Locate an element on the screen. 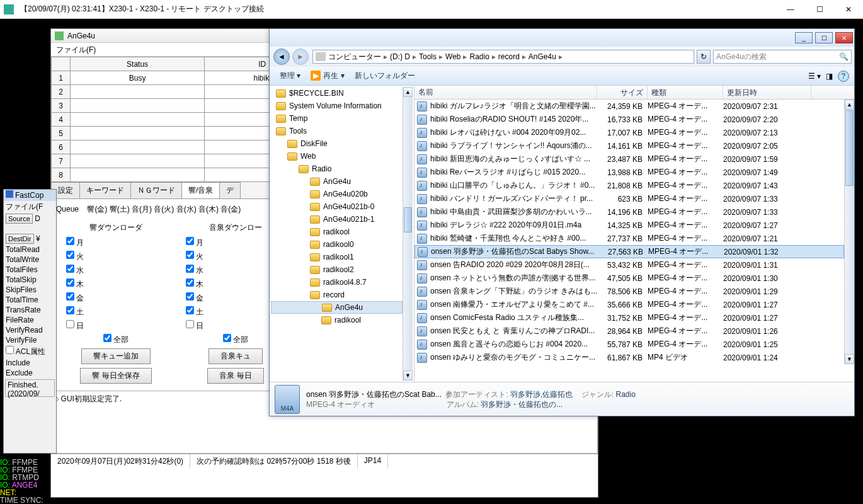  tree-node: DiskFile is located at coordinates (336, 144).